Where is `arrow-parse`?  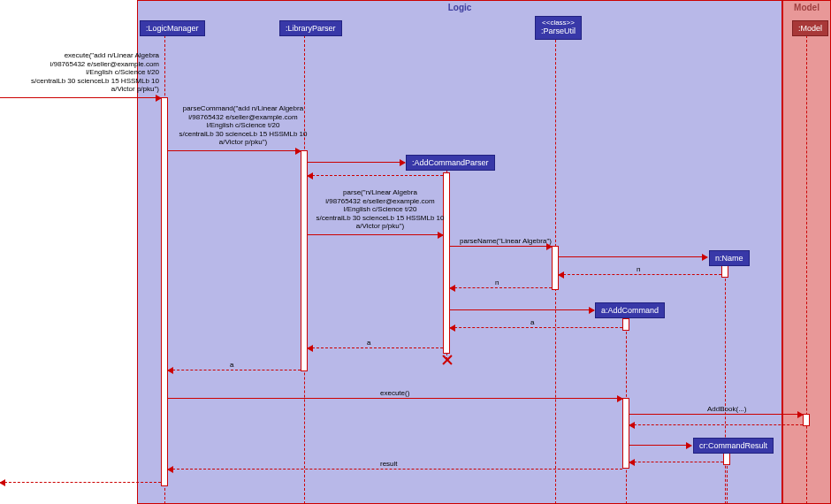
arrow-parse is located at coordinates (375, 235).